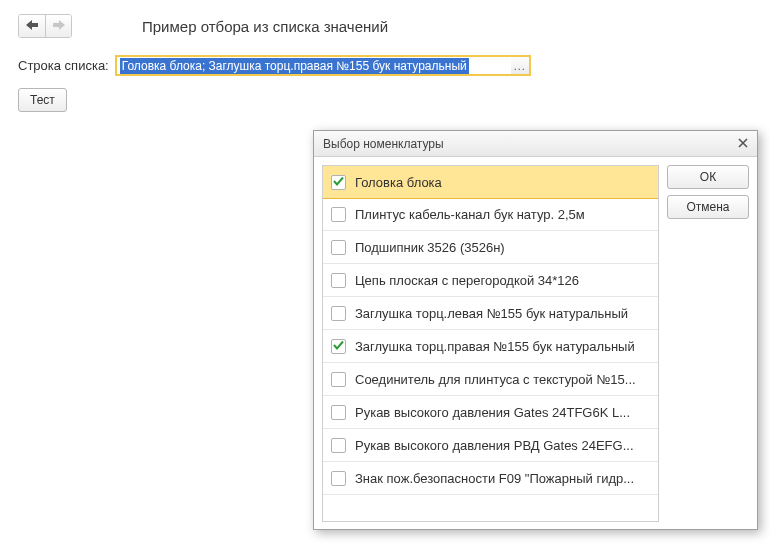 This screenshot has width=770, height=547. What do you see at coordinates (708, 207) in the screenshot?
I see `cancel-button: Отмена` at bounding box center [708, 207].